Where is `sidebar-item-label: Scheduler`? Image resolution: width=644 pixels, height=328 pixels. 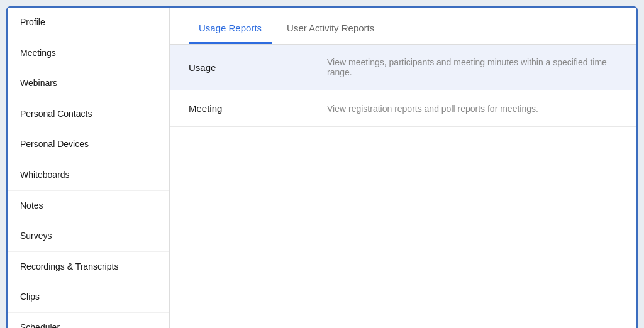 sidebar-item-label: Scheduler is located at coordinates (40, 325).